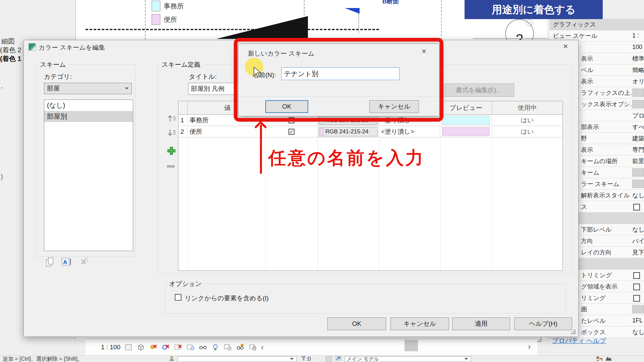 Image resolution: width=644 pixels, height=362 pixels. What do you see at coordinates (166, 347) in the screenshot?
I see `shadows-off-icon` at bounding box center [166, 347].